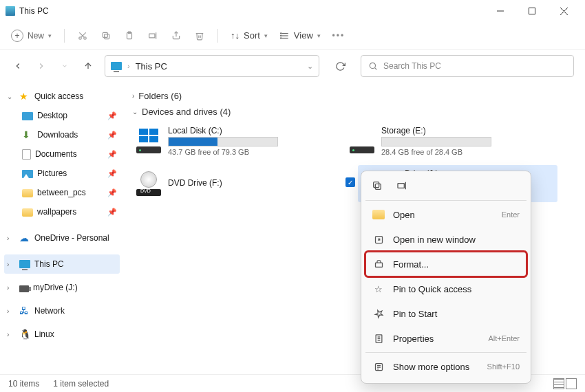 Image resolution: width=585 pixels, height=392 pixels. Describe the element at coordinates (379, 264) in the screenshot. I see `format-icon` at that location.